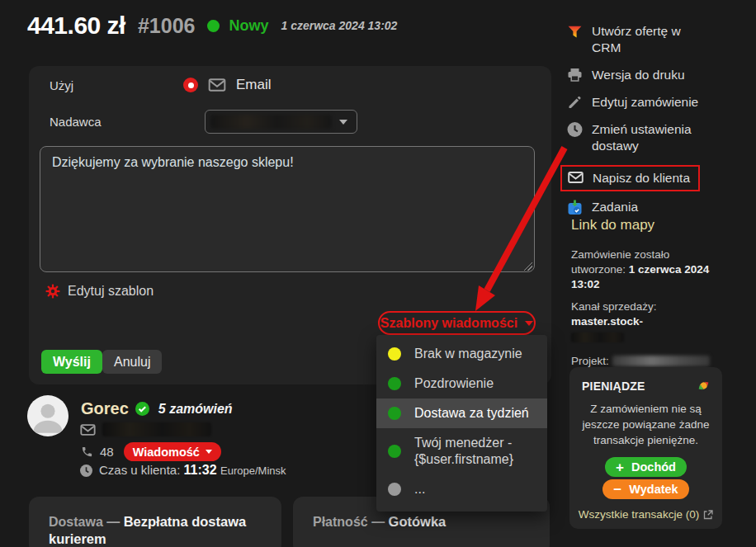 The height and width of the screenshot is (547, 756). I want to click on project-label: Projekt:, so click(592, 361).